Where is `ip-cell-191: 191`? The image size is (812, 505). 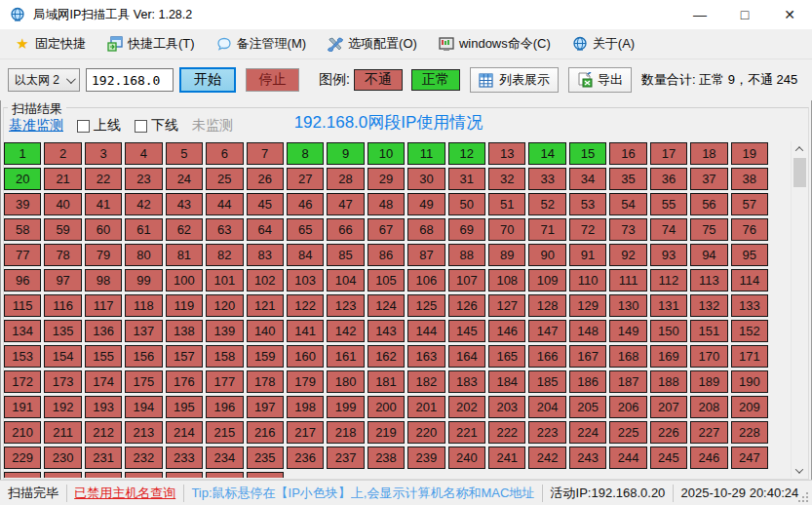
ip-cell-191: 191 is located at coordinates (22, 408).